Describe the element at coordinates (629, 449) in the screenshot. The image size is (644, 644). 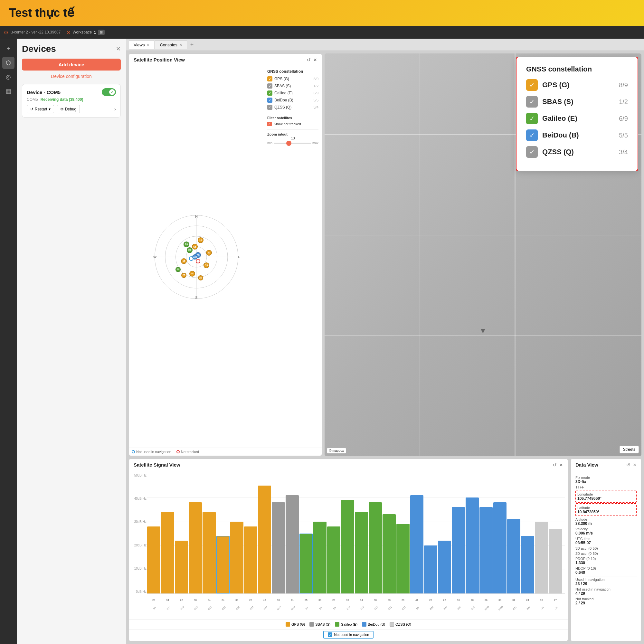
I see `map-style-button: Streets` at that location.